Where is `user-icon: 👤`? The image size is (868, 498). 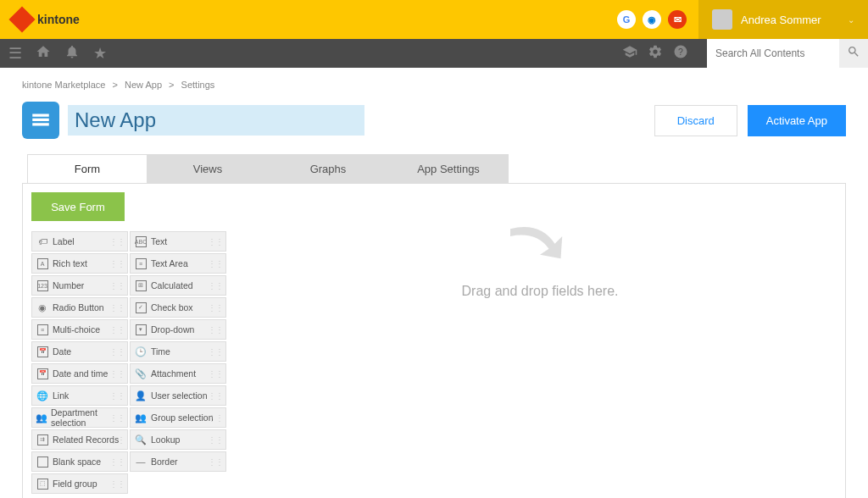
user-icon: 👤 is located at coordinates (141, 396).